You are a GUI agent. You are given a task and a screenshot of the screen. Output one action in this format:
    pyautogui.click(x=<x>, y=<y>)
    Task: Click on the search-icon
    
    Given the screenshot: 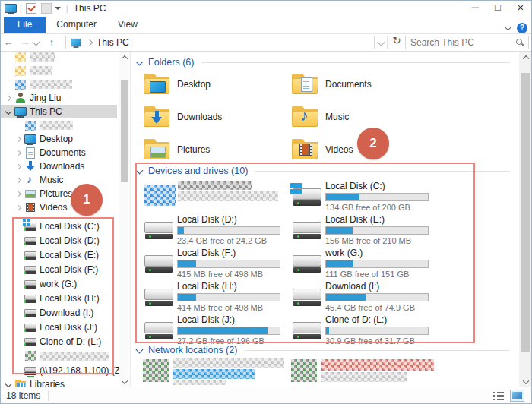 What is the action you would take?
    pyautogui.click(x=520, y=43)
    